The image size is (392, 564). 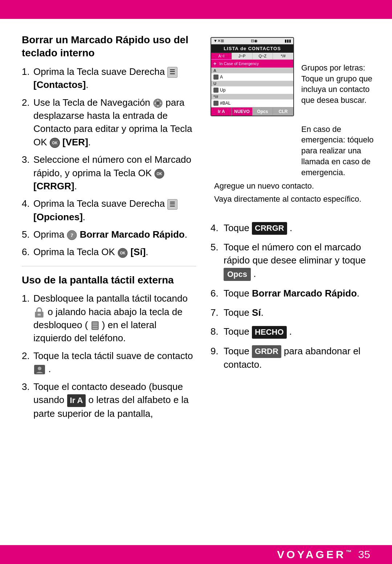 I want to click on callout-nuevo: Agregue un nuevo contacto., so click(x=294, y=186).